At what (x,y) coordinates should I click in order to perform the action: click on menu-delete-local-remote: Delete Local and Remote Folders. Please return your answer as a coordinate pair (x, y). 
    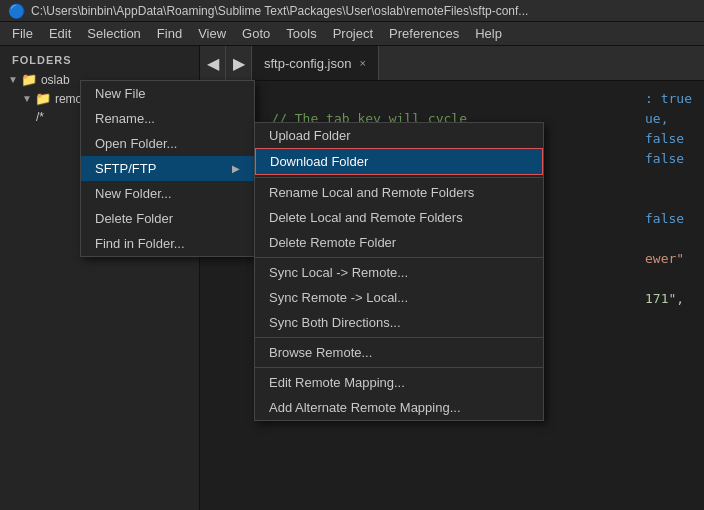
    Looking at the image, I should click on (399, 218).